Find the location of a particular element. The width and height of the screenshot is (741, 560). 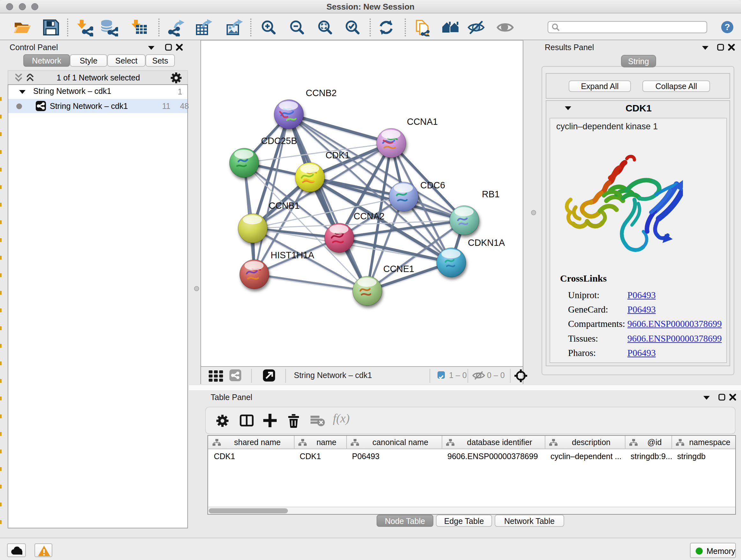

svg-text: CCNA1 is located at coordinates (422, 122).